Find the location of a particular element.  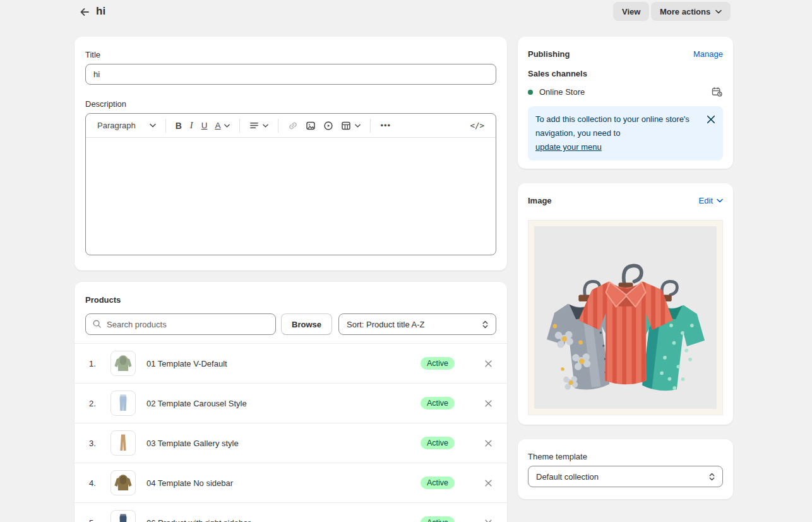

sort-select: Sort: Product title A-Z is located at coordinates (417, 324).